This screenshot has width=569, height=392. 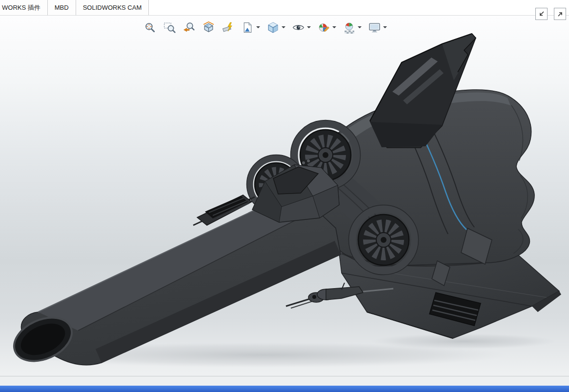 I want to click on tab-label: MBD, so click(x=61, y=8).